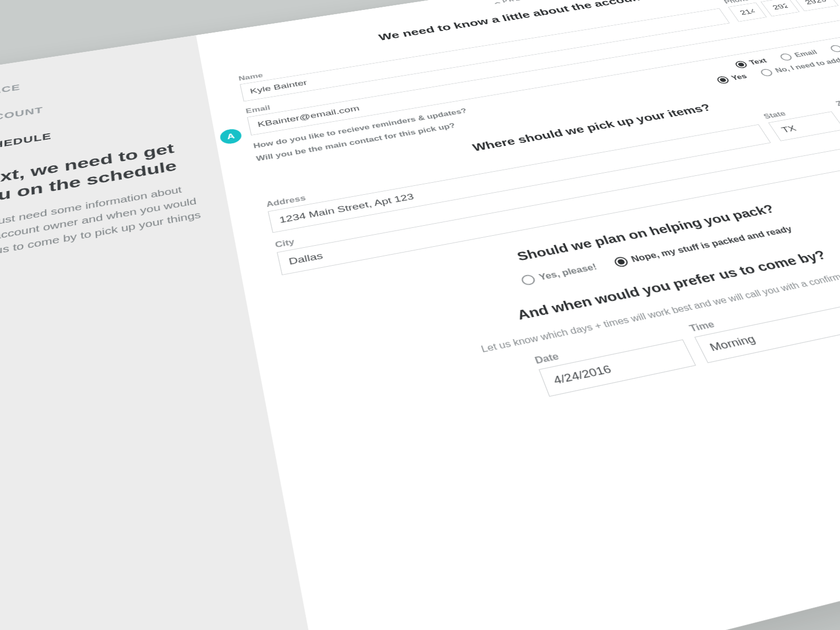 This screenshot has height=630, width=840. I want to click on radio-pack-yes: Yes, please!, so click(559, 274).